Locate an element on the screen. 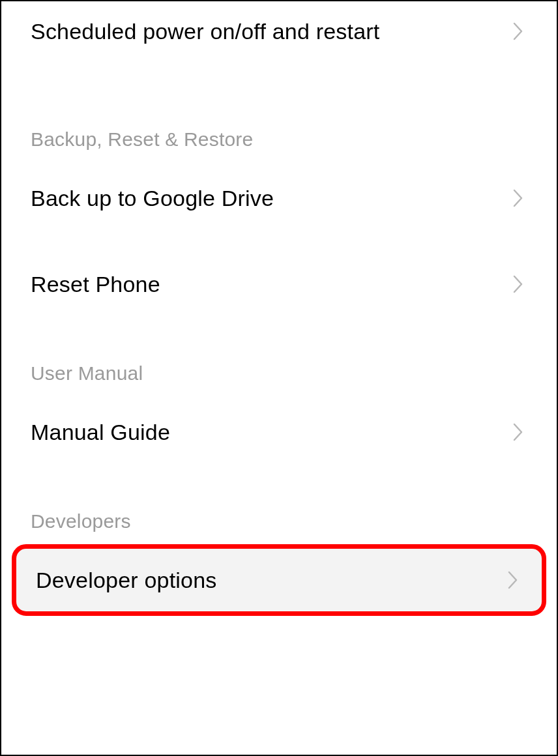 The height and width of the screenshot is (756, 558). backup-google-label: Back up to Google Drive is located at coordinates (153, 198).